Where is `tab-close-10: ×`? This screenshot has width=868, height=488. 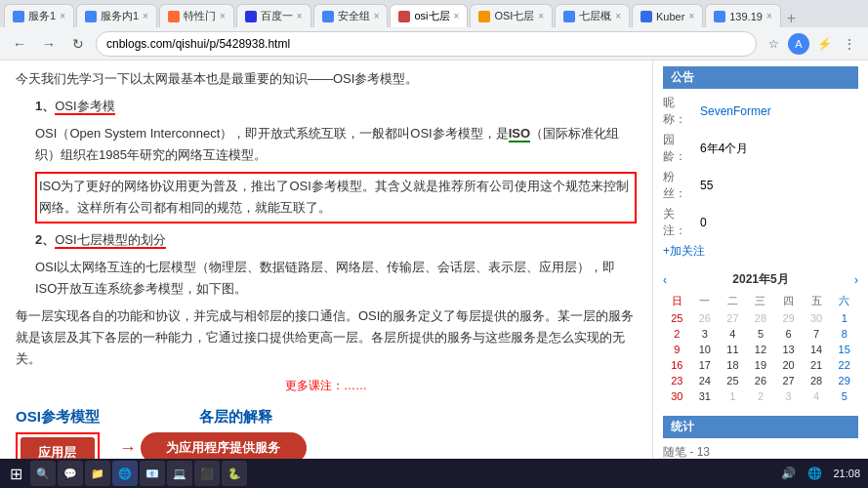 tab-close-10: × is located at coordinates (769, 16).